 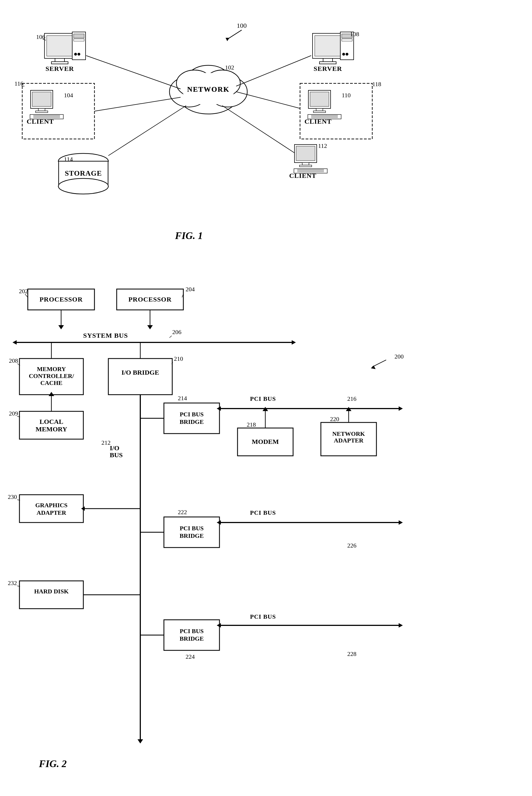 What do you see at coordinates (52, 591) in the screenshot?
I see `svg-text: HARD DISK` at bounding box center [52, 591].